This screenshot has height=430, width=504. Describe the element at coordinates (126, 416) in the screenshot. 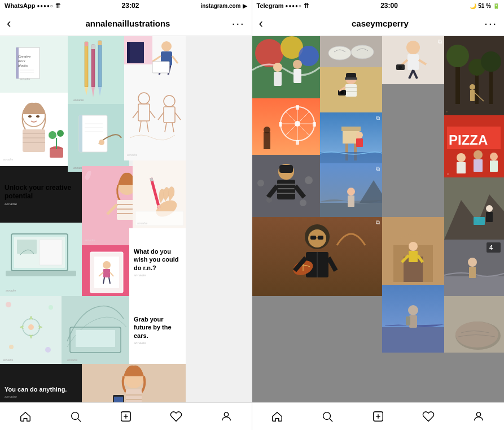

I see `left-tab-bar` at that location.